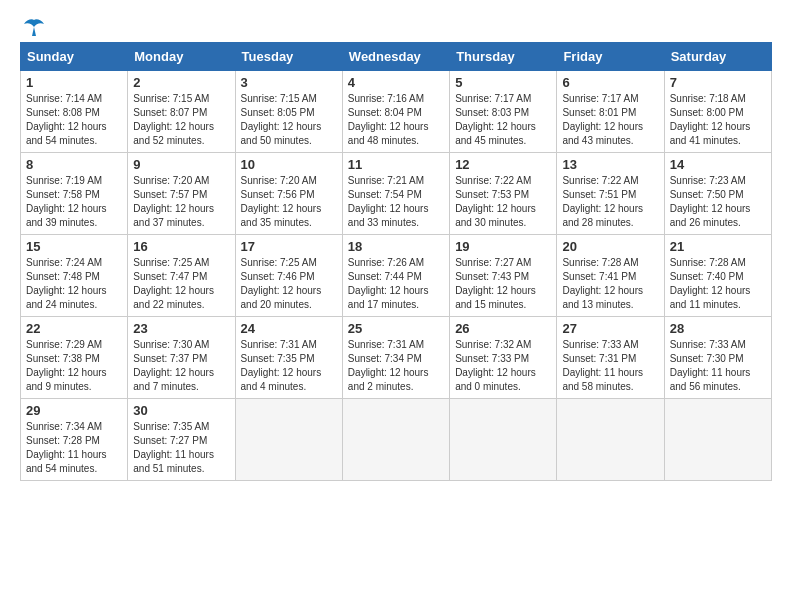 Image resolution: width=792 pixels, height=612 pixels. I want to click on calendar-cell: 19Sunrise: 7:27 AMSunset: 7:43 PMDayligh…, so click(504, 276).